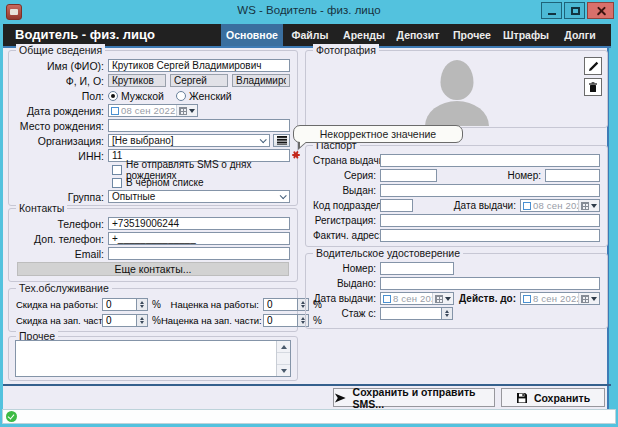 The width and height of the screenshot is (618, 427). What do you see at coordinates (490, 190) in the screenshot?
I see `passport-issued-by-input` at bounding box center [490, 190].